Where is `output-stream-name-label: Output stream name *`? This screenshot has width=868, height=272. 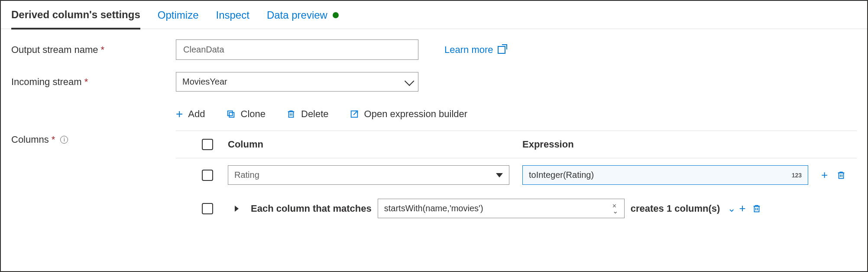
output-stream-name-label: Output stream name * is located at coordinates (94, 50).